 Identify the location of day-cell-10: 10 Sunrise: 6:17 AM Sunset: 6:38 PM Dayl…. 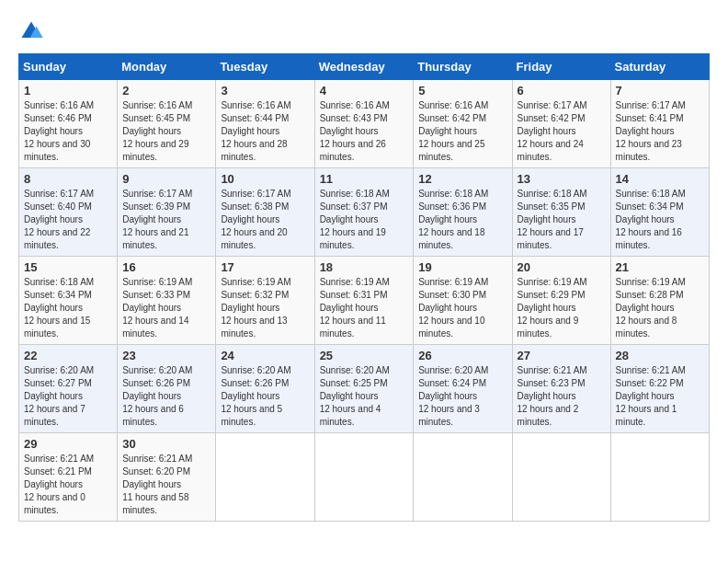
(265, 213).